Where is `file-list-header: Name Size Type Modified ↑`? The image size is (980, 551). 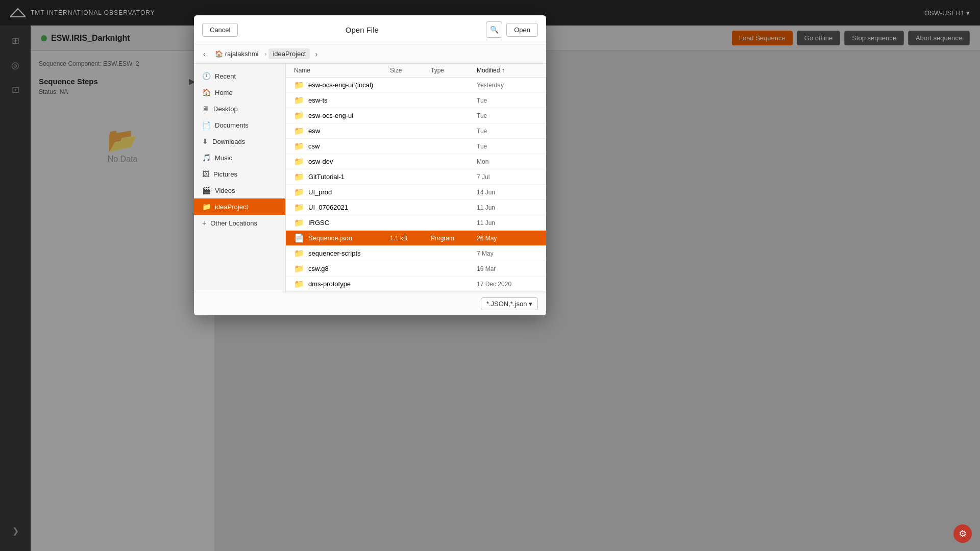
file-list-header: Name Size Type Modified ↑ is located at coordinates (416, 70).